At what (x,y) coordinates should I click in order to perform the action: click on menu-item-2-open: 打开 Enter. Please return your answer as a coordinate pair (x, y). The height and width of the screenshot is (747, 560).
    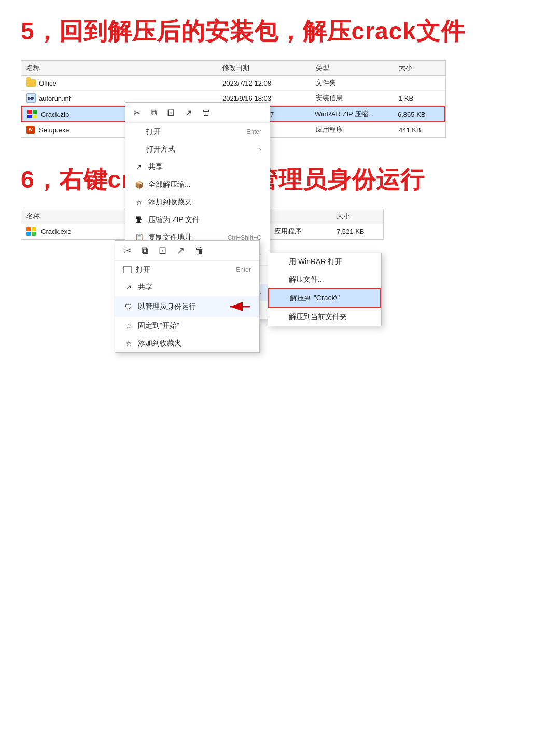
    Looking at the image, I should click on (187, 270).